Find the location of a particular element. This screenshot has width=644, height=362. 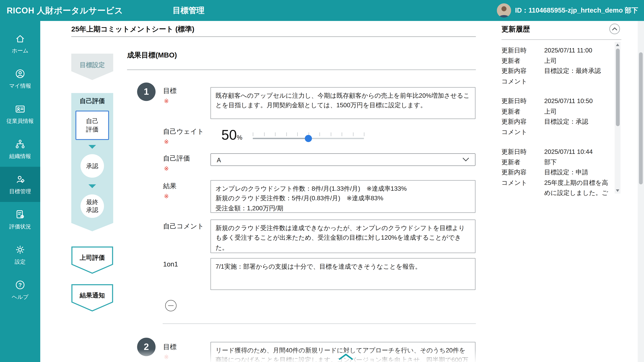

self-weight-label: 自己ウェイト is located at coordinates (184, 132).